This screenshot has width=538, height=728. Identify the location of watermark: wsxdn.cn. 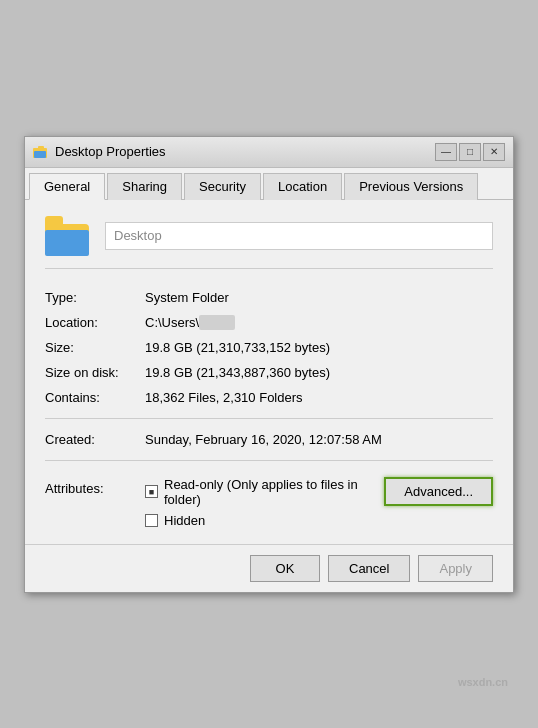
(483, 682).